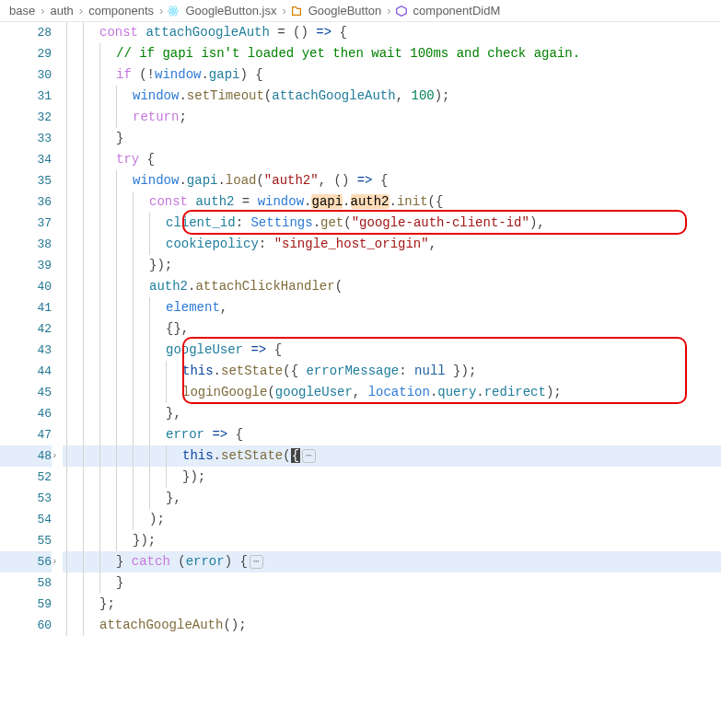 This screenshot has width=721, height=728. What do you see at coordinates (392, 561) in the screenshot?
I see `code-line: } catch (error) {⋯` at bounding box center [392, 561].